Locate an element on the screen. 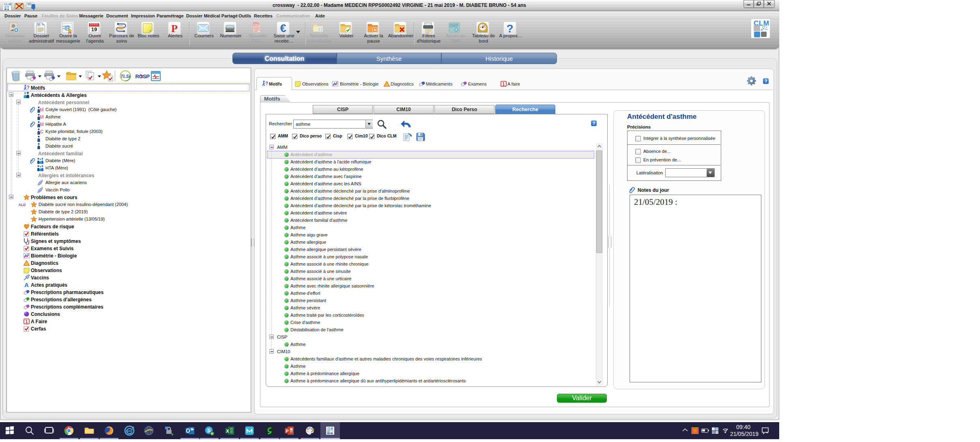 Image resolution: width=980 pixels, height=442 pixels. svg-text: FSE is located at coordinates (256, 24).